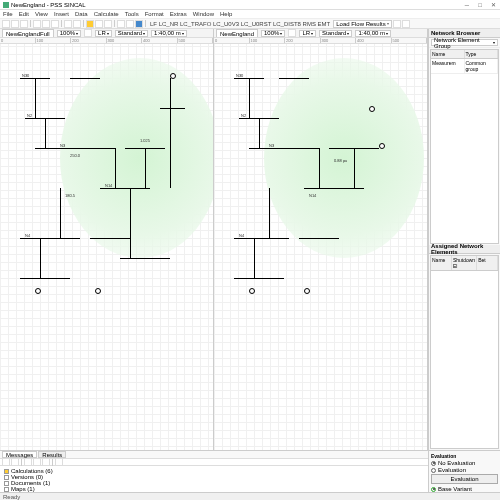  I want to click on paste-icon, so click(55, 24).